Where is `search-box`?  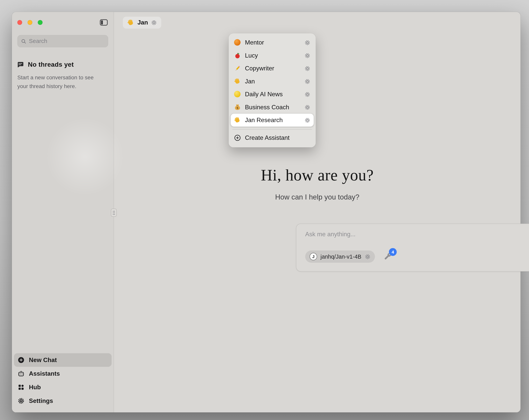 search-box is located at coordinates (63, 41).